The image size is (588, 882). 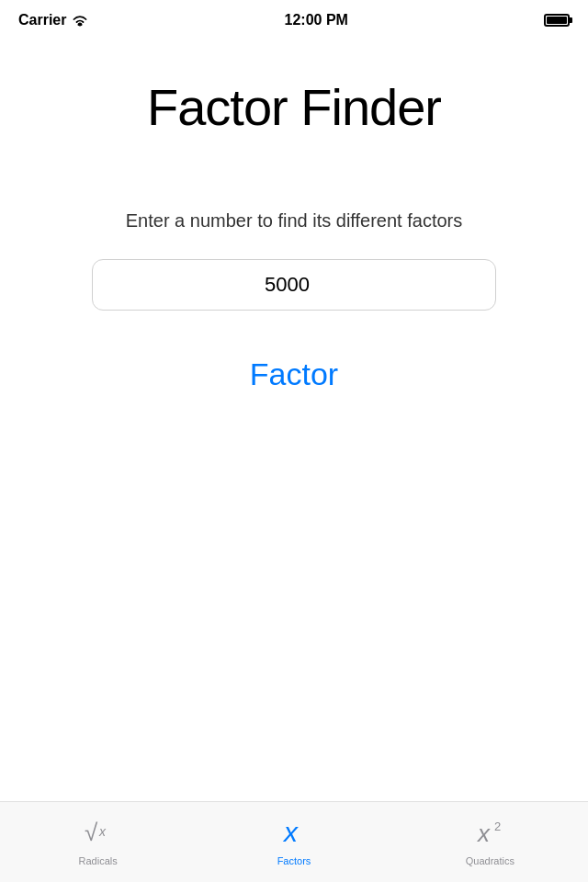 I want to click on number-input, so click(x=294, y=285).